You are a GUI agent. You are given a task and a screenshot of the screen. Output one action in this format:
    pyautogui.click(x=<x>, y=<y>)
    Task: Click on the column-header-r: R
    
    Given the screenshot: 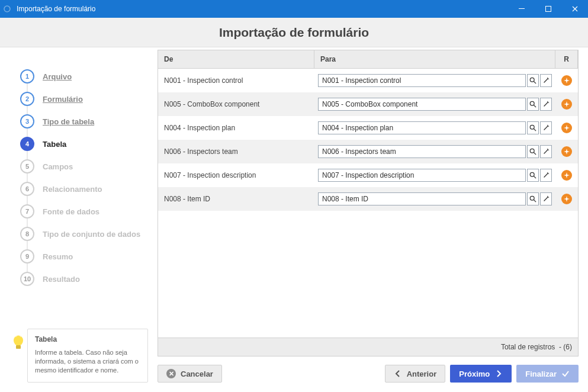 What is the action you would take?
    pyautogui.click(x=567, y=59)
    